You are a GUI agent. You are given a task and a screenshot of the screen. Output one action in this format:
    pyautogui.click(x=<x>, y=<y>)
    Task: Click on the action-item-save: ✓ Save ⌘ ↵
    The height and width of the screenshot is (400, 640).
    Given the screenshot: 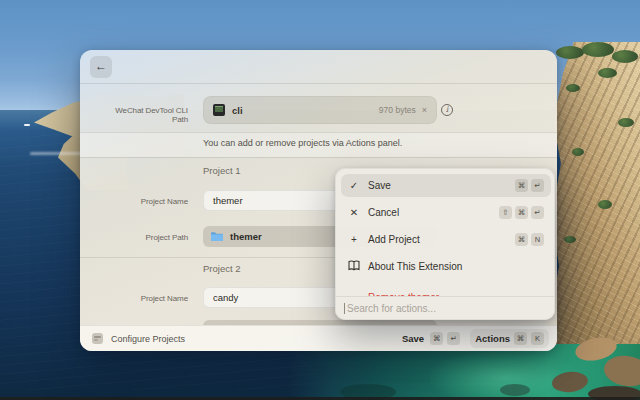 What is the action you would take?
    pyautogui.click(x=446, y=186)
    